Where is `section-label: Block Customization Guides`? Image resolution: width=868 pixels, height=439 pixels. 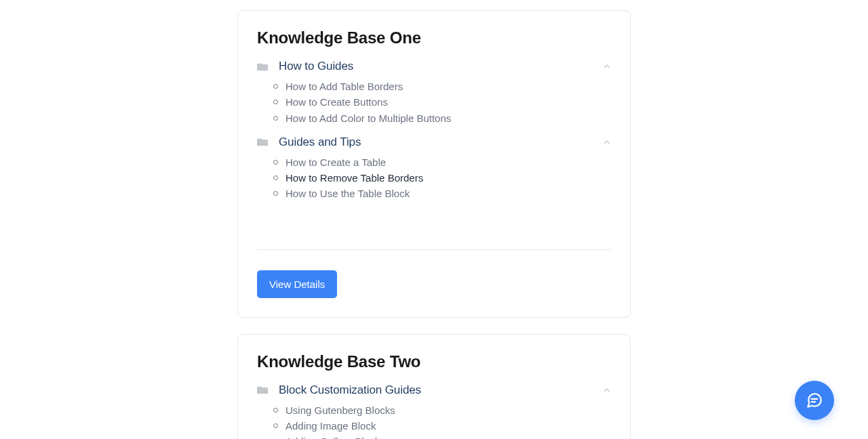 section-label: Block Customization Guides is located at coordinates (435, 390).